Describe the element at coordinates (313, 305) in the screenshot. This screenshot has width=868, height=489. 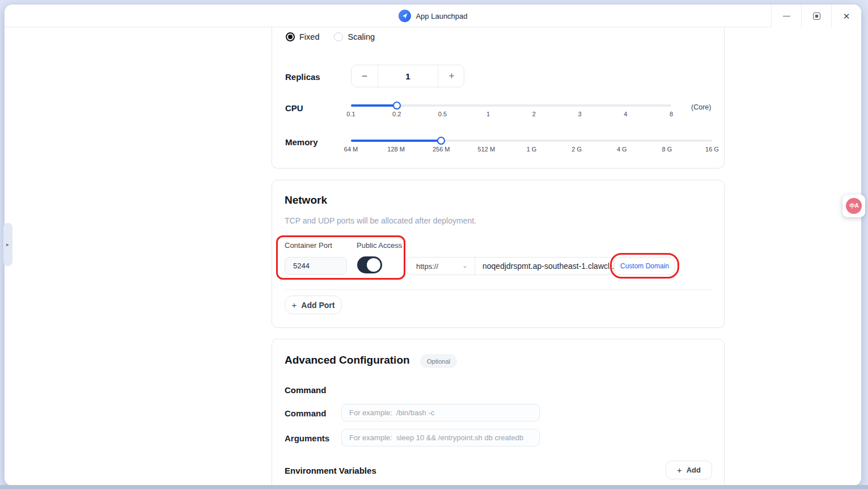
I see `add-port-button: + Add Port` at that location.